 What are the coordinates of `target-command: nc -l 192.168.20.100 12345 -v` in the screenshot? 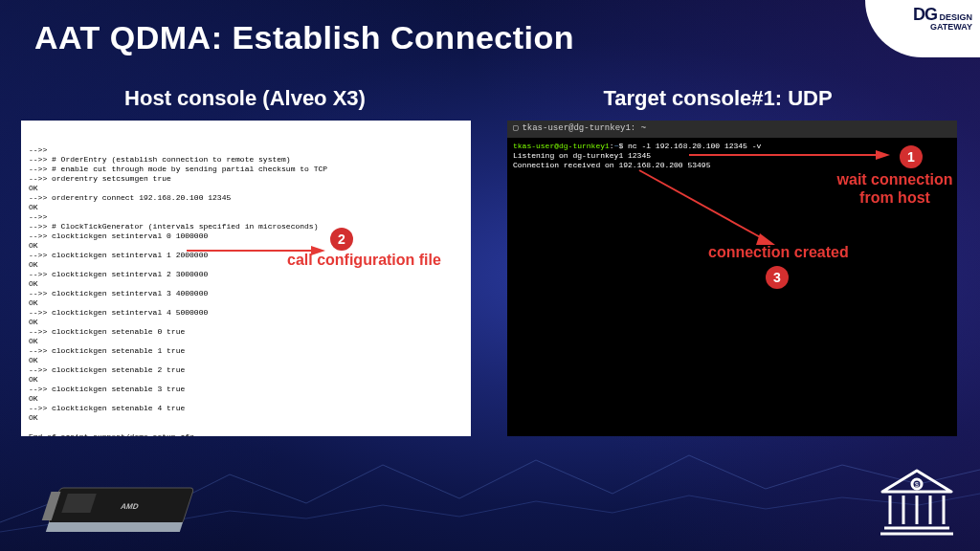 It's located at (695, 145).